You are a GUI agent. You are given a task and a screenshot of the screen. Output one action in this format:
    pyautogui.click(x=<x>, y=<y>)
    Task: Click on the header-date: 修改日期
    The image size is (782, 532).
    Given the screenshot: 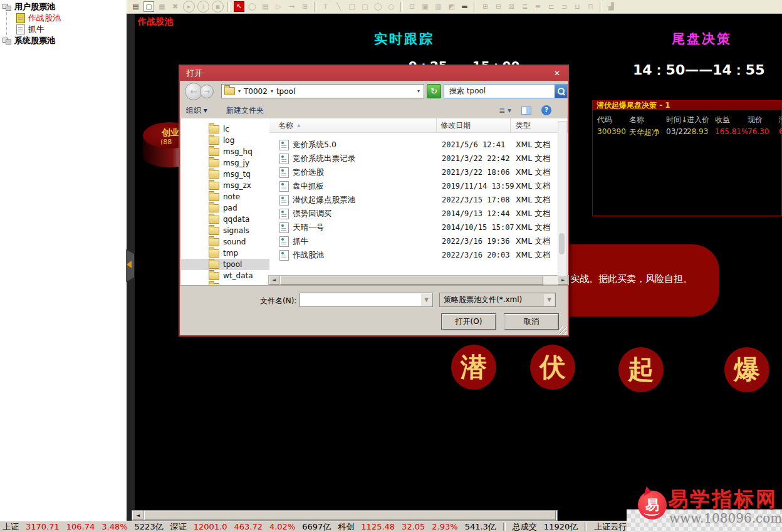 What is the action you would take?
    pyautogui.click(x=474, y=125)
    